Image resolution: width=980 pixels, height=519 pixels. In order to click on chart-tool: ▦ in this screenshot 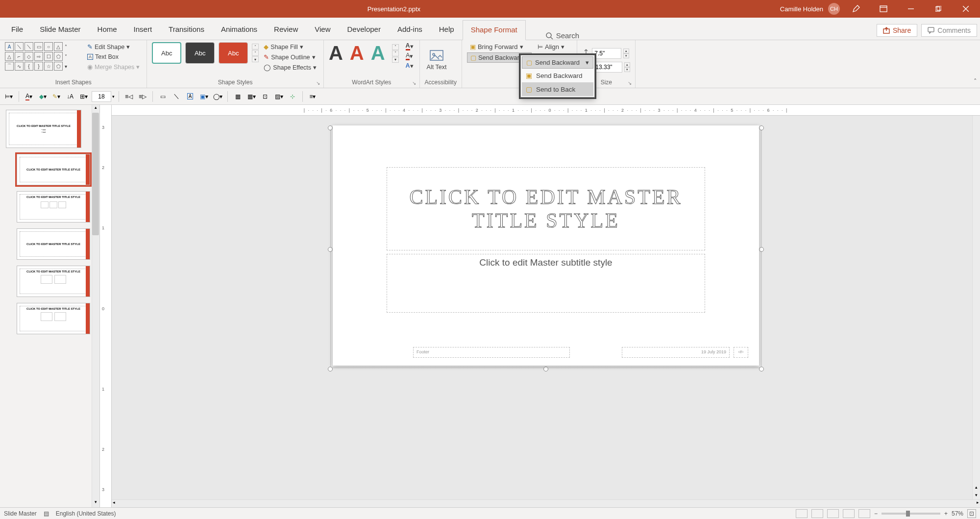, I will do `click(238, 97)`.